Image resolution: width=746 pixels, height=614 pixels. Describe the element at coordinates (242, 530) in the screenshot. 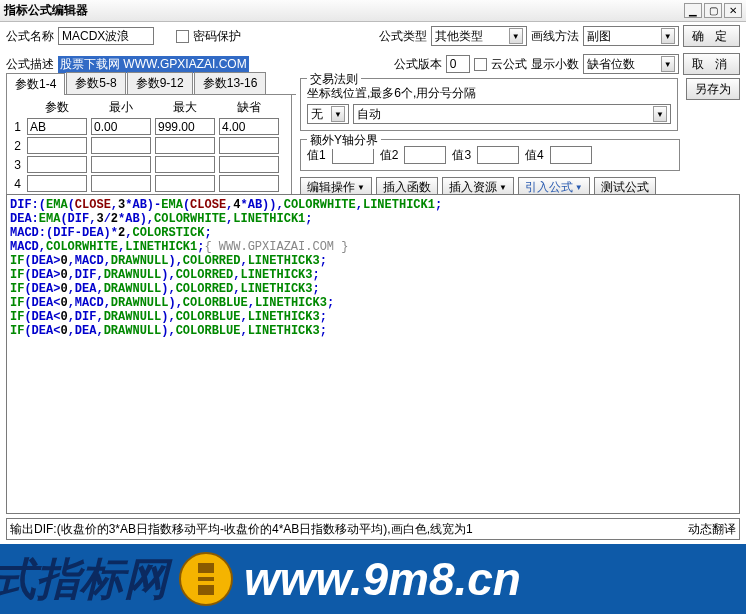

I see `status-text: 输出DIF:(收盘价的3*AB日指数移动平均-收盘价的4*AB日指数移动平均),…` at that location.